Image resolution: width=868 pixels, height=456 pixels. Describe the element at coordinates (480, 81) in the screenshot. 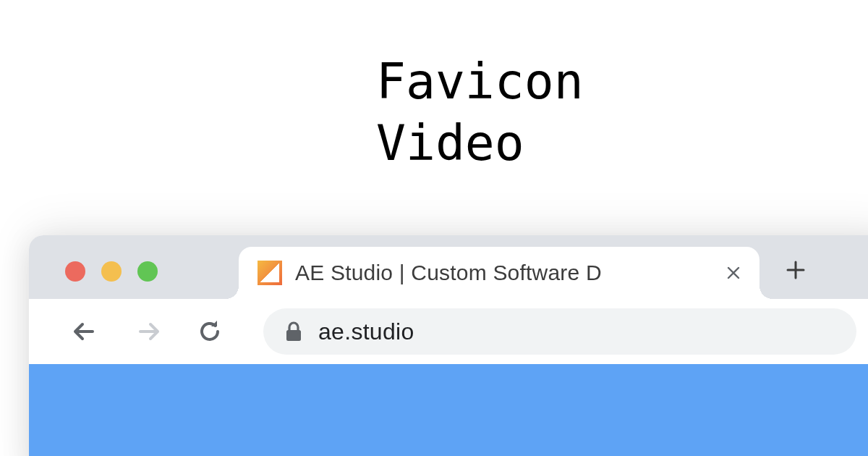

I see `heading-line-1: Favicon` at that location.